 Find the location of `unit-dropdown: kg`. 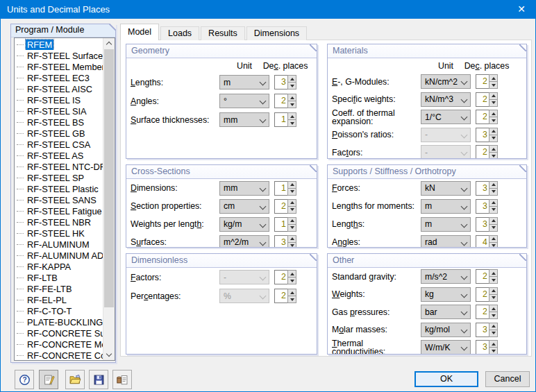

unit-dropdown: kg is located at coordinates (446, 294).